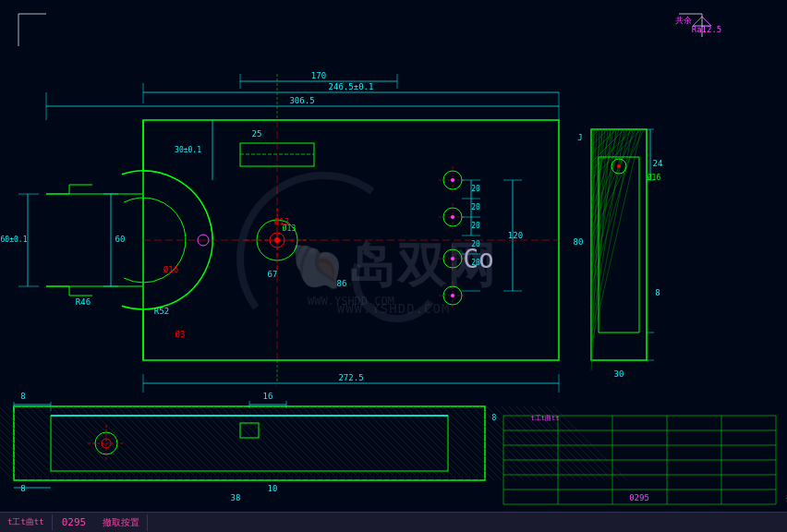  Describe the element at coordinates (74, 523) in the screenshot. I see `part-code: 0295` at that location.